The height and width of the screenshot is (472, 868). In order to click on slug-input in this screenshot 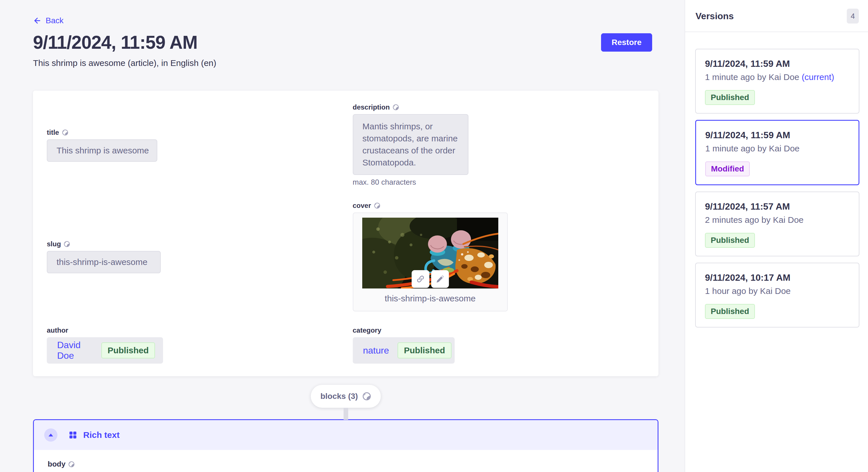, I will do `click(104, 262)`.